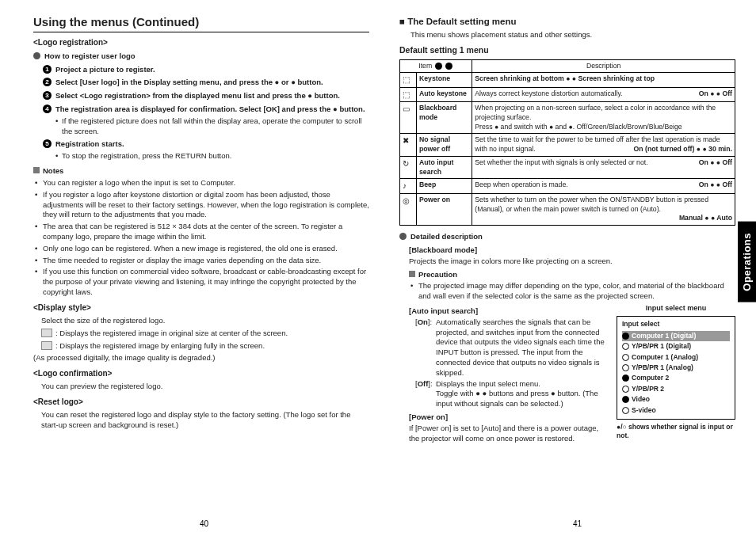 This screenshot has width=756, height=536. I want to click on blackboard-mode-label: [Blackboard mode], so click(572, 250).